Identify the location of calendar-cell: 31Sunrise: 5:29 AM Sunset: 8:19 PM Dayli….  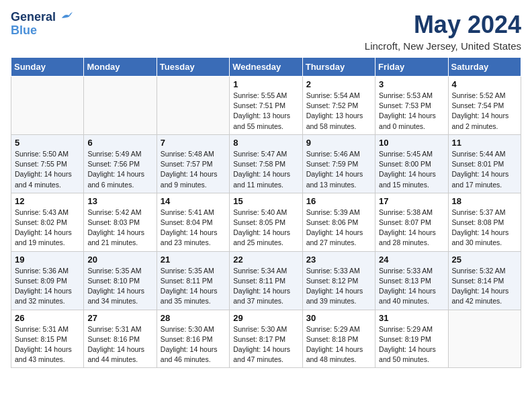
(412, 338).